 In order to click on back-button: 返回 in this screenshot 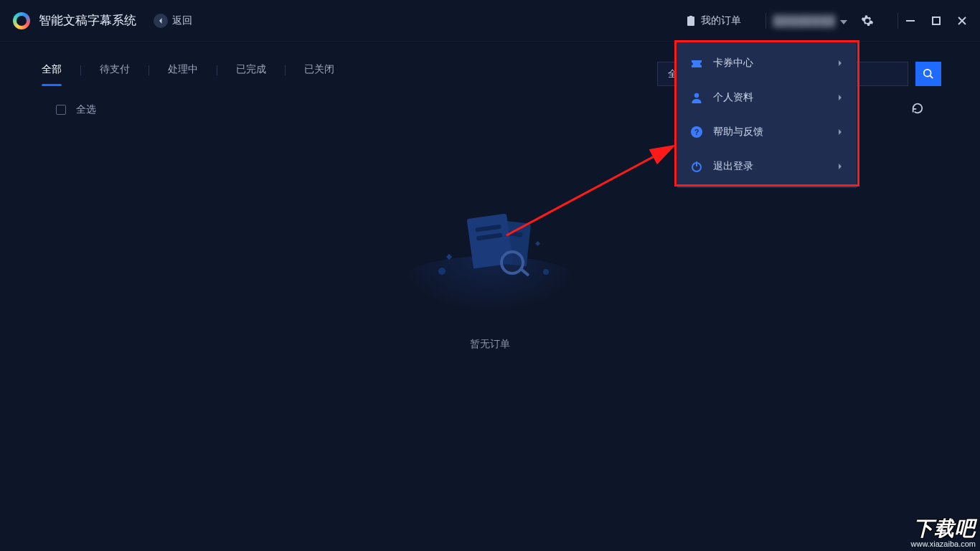, I will do `click(173, 21)`.